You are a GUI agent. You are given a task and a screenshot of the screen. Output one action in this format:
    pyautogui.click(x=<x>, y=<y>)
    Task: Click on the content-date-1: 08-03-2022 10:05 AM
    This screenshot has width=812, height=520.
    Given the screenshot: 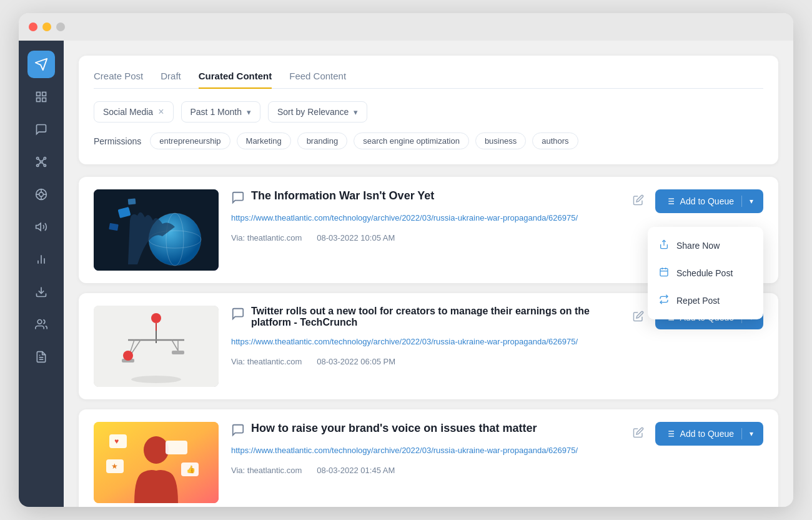 What is the action you would take?
    pyautogui.click(x=356, y=238)
    